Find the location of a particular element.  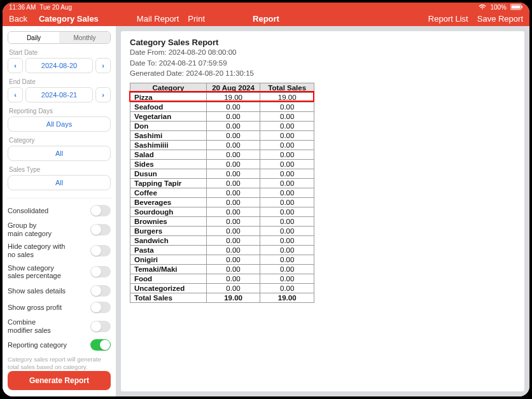

status-time: 11:36 AM is located at coordinates (22, 8).